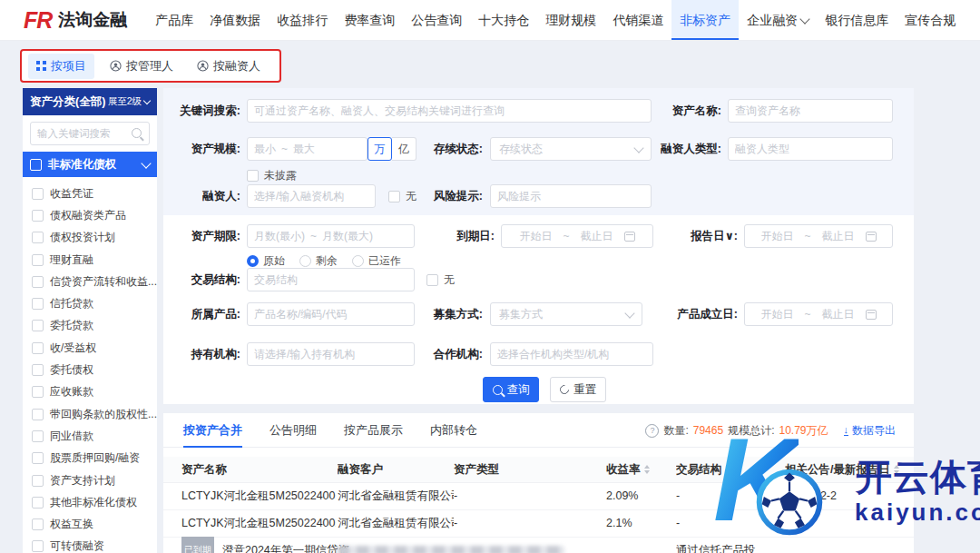 The height and width of the screenshot is (553, 980). What do you see at coordinates (94, 414) in the screenshot?
I see `list-item: 带回购条款的股权性...` at bounding box center [94, 414].